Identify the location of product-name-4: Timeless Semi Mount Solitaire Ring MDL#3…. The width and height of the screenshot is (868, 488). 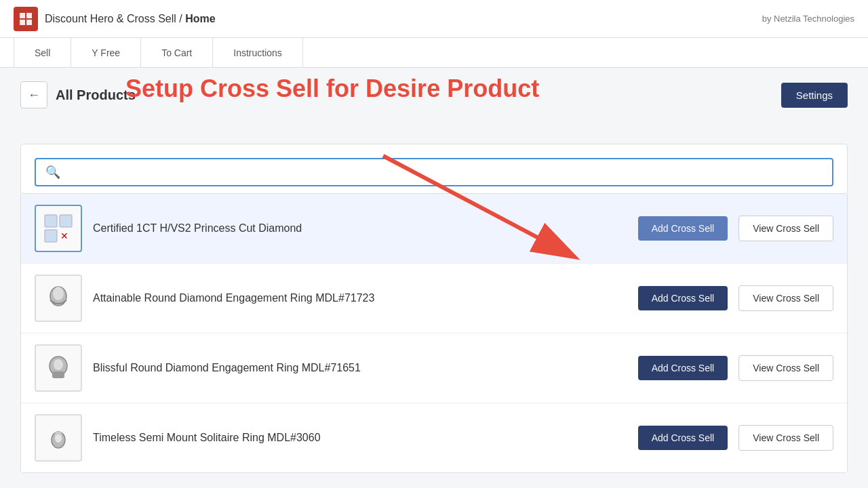
(360, 438).